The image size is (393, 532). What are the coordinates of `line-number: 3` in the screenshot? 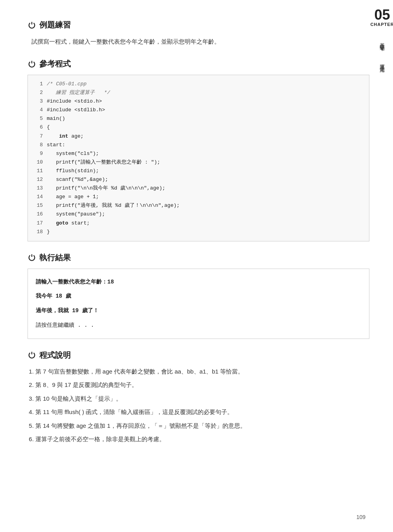 It's located at (39, 101).